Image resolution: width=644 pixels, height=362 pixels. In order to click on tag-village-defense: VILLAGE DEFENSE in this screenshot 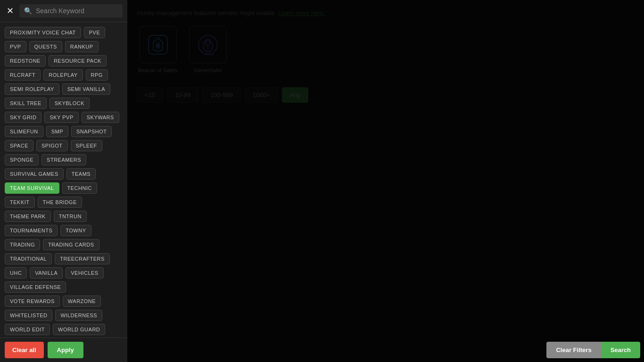, I will do `click(35, 287)`.